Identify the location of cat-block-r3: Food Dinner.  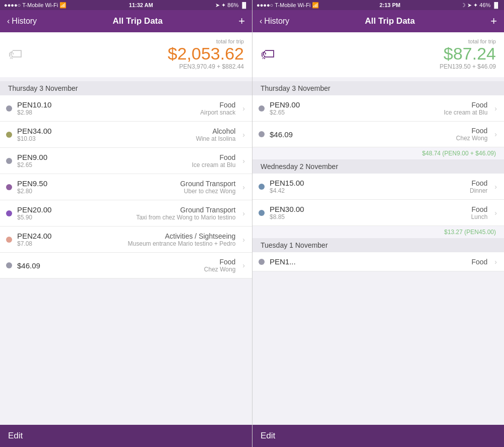
(479, 187).